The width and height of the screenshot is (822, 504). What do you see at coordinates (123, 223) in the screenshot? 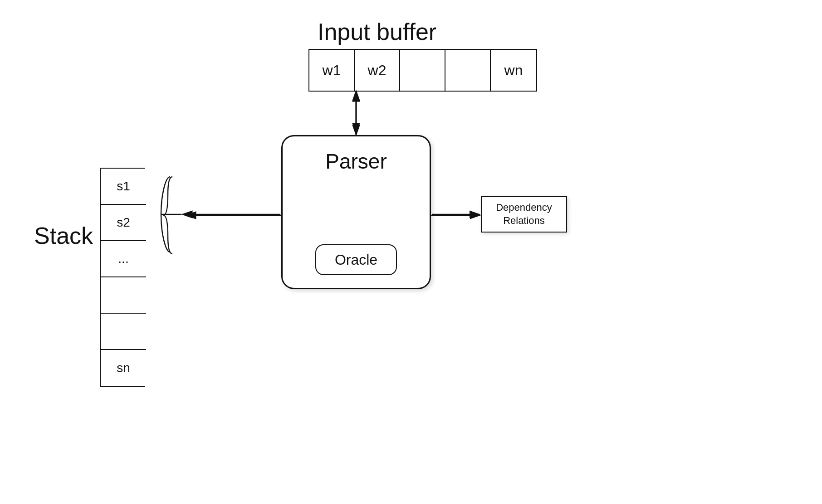
I see `stack-cell-s2: s2` at bounding box center [123, 223].